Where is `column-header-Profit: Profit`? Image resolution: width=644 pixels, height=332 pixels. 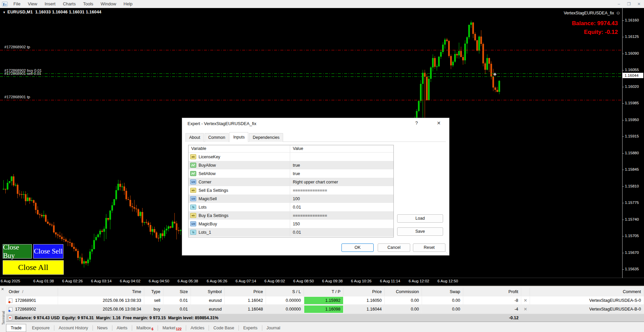 column-header-Profit: Profit is located at coordinates (492, 292).